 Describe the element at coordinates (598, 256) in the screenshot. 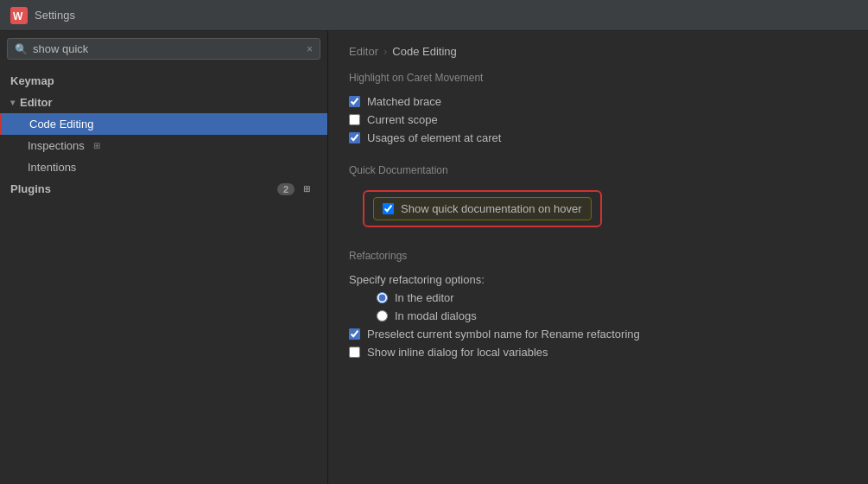

I see `refactorings-section-title: Refactorings` at that location.